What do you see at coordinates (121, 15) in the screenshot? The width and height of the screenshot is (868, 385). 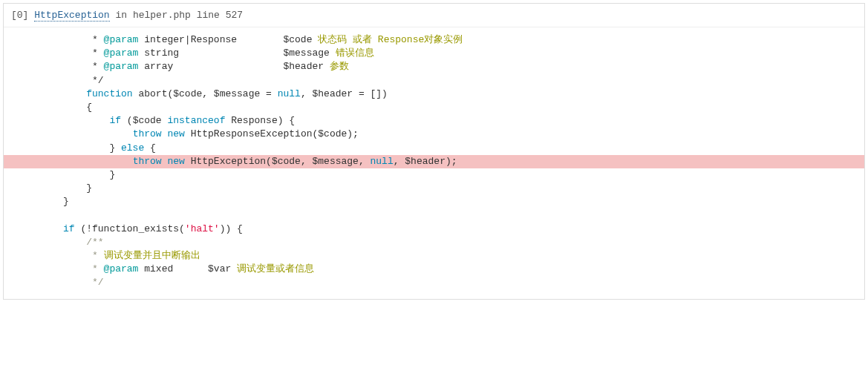 I see `in-label: in` at bounding box center [121, 15].